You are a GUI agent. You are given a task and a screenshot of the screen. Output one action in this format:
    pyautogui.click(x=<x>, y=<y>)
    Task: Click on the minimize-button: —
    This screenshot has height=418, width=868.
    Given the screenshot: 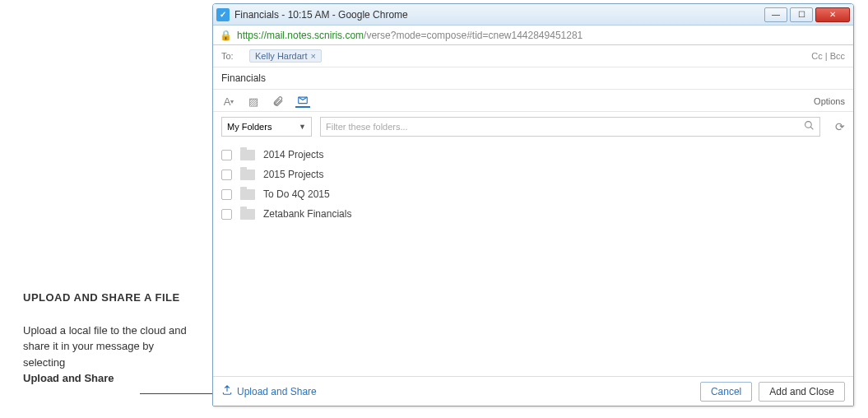 What is the action you would take?
    pyautogui.click(x=776, y=15)
    